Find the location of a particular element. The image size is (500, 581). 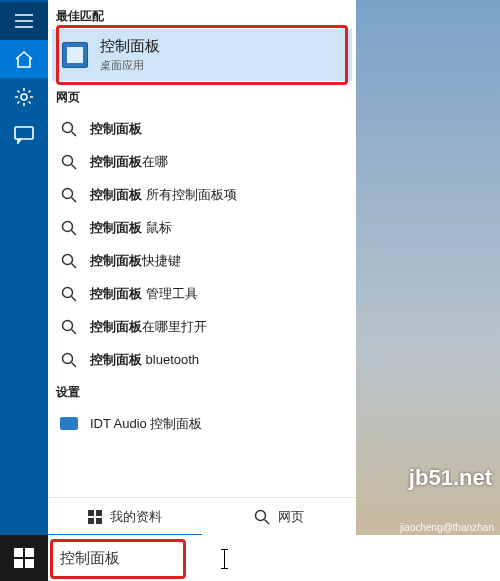

hamburger-icon is located at coordinates (24, 21).